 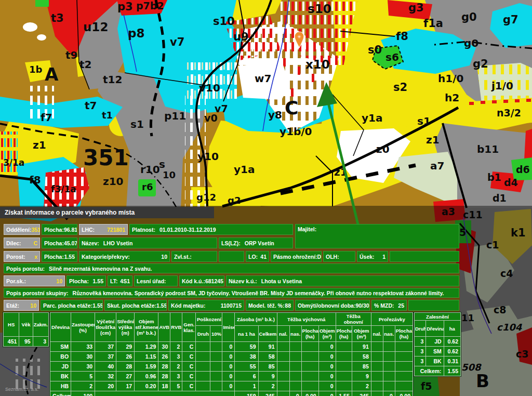 I want to click on field-value: Lhota u Vsetina, so click(x=282, y=281).